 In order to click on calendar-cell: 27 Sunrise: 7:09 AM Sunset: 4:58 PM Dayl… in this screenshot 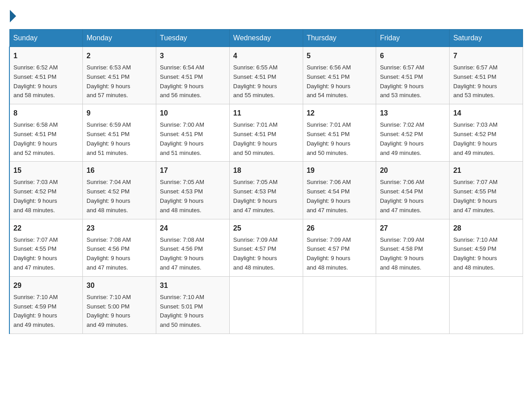, I will do `click(413, 248)`.